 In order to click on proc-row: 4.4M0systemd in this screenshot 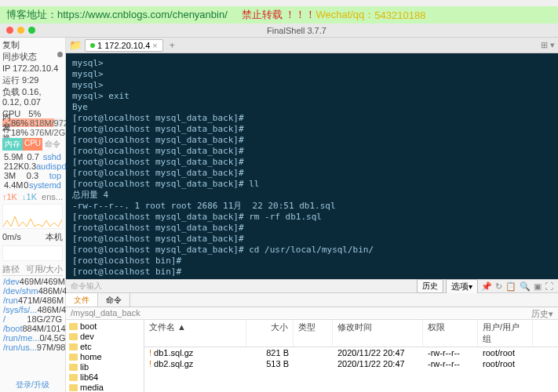, I will do `click(33, 185)`.